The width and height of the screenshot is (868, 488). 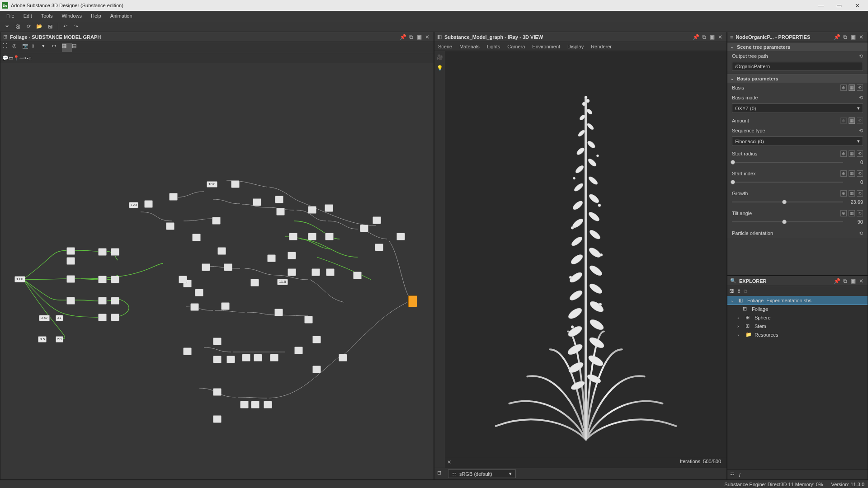 I want to click on start-radius-slider, so click(x=788, y=162).